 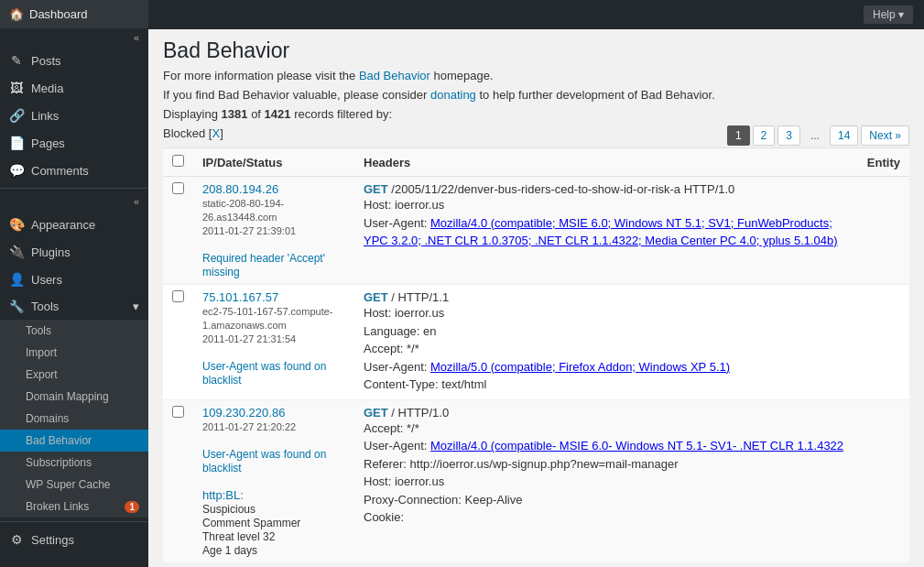 What do you see at coordinates (537, 114) in the screenshot?
I see `displaying-info: Displaying 1381 of 1421 records filtered…` at bounding box center [537, 114].